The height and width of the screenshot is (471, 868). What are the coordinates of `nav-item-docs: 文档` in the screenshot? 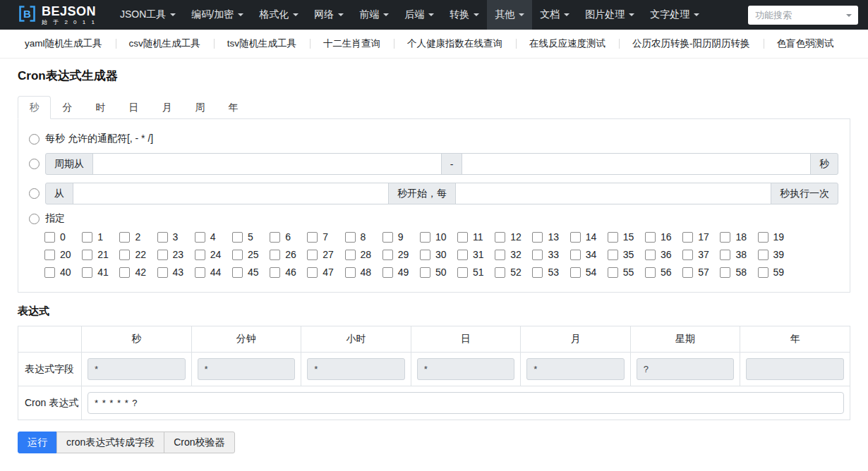 It's located at (555, 15).